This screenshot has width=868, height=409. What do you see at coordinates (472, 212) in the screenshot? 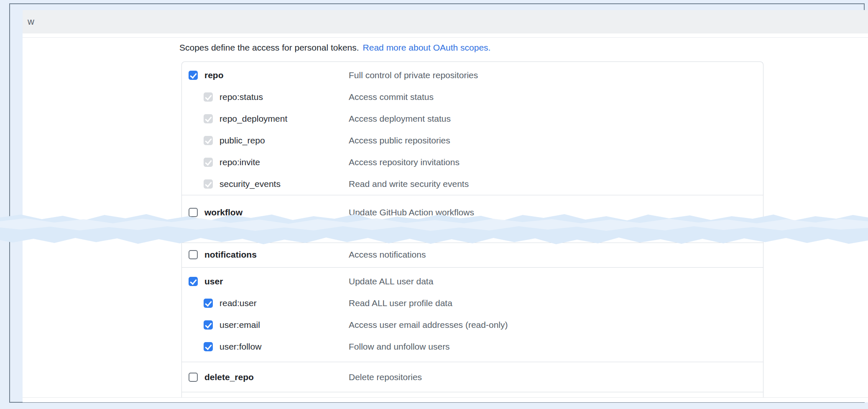
I see `scope-row: workflow Update GitHub Action workflows` at bounding box center [472, 212].